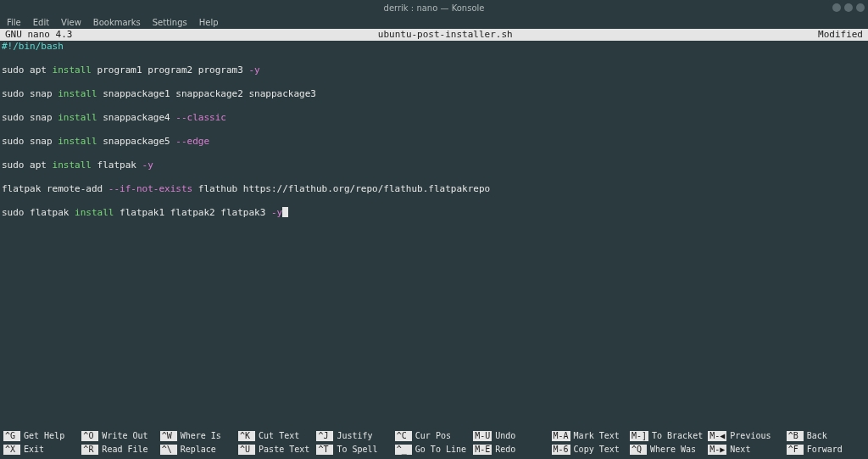 The image size is (868, 459). What do you see at coordinates (434, 8) in the screenshot?
I see `window-titlebar: derrik : nano — Konsole` at bounding box center [434, 8].